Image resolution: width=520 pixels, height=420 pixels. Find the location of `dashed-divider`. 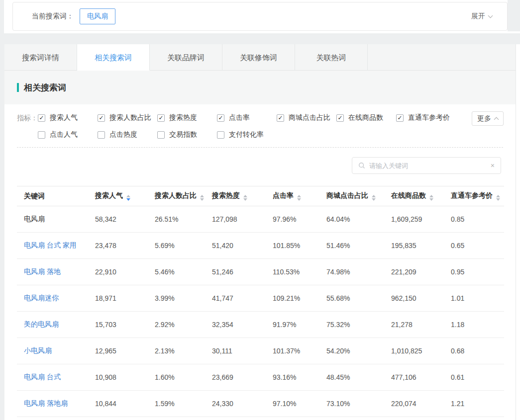

dashed-divider is located at coordinates (260, 147).